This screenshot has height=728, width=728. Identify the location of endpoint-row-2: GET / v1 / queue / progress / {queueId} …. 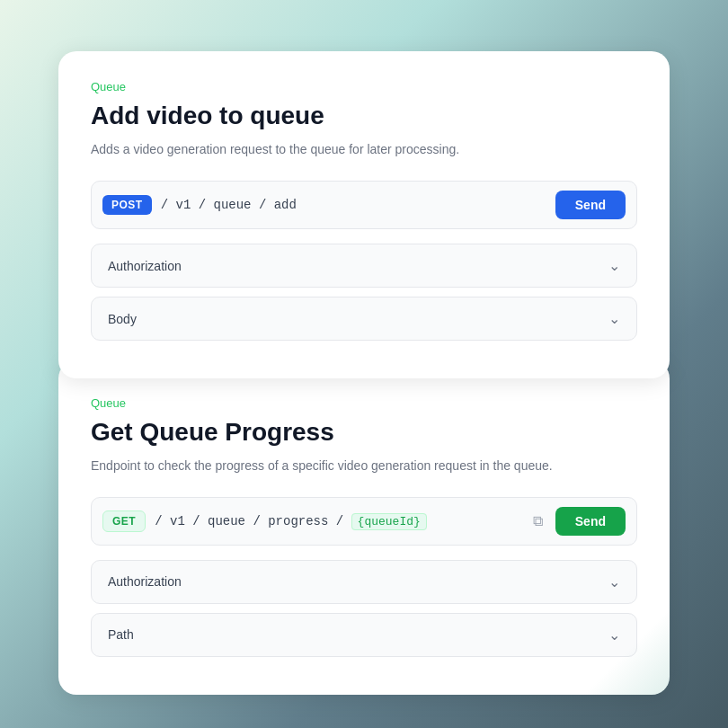
(364, 521).